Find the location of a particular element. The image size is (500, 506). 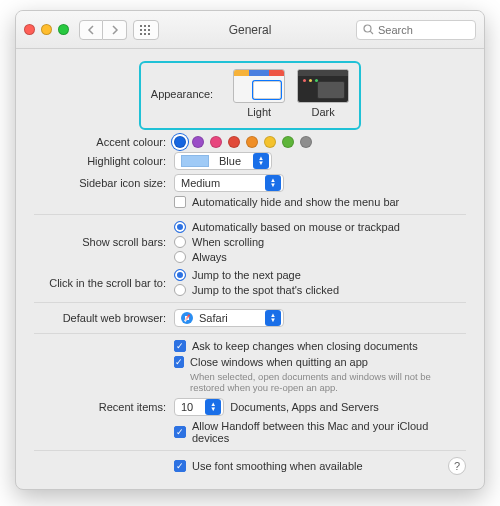

scroll-option-label: Automatically based on mouse or trackpad is located at coordinates (296, 227).